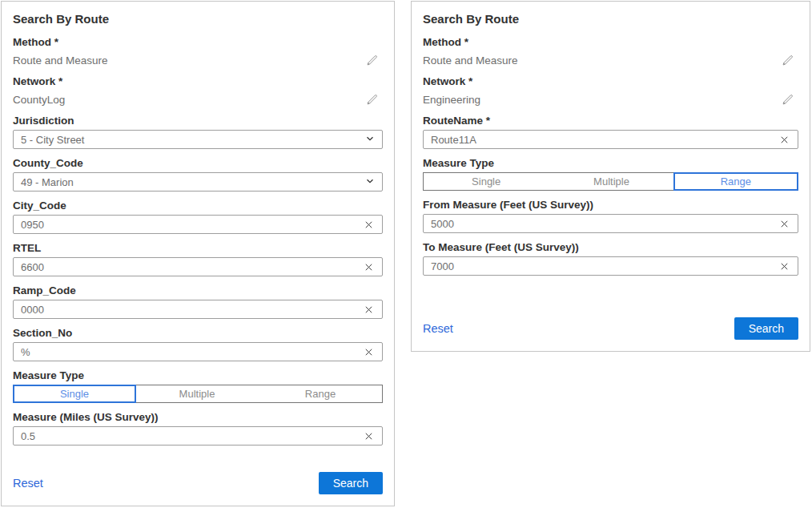  Describe the element at coordinates (785, 266) in the screenshot. I see `to-measure-clear-button` at that location.